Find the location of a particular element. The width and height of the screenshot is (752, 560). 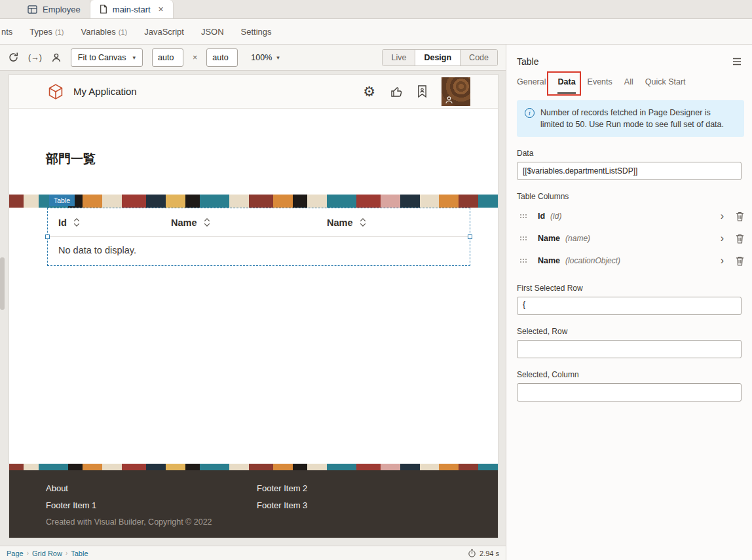

breadcrumb-grid-row: Grid Row is located at coordinates (47, 553).